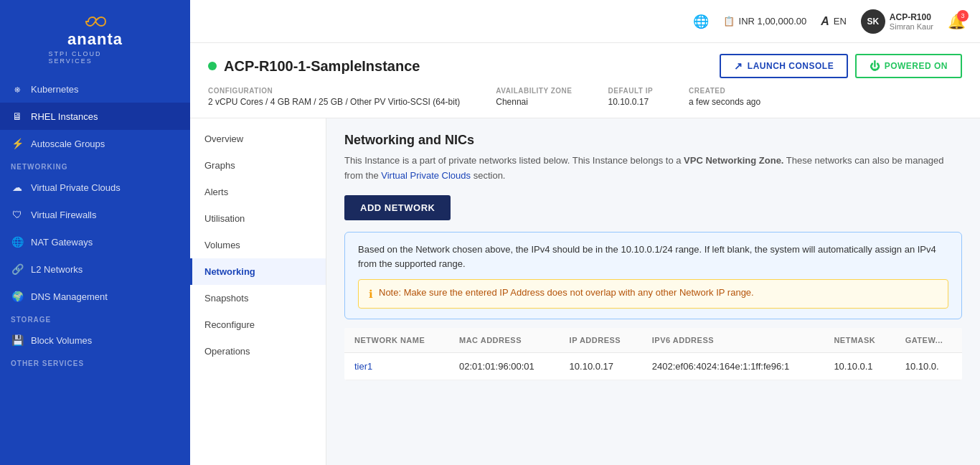 The height and width of the screenshot is (465, 980). I want to click on ip-label: DEFAULT IP, so click(631, 90).